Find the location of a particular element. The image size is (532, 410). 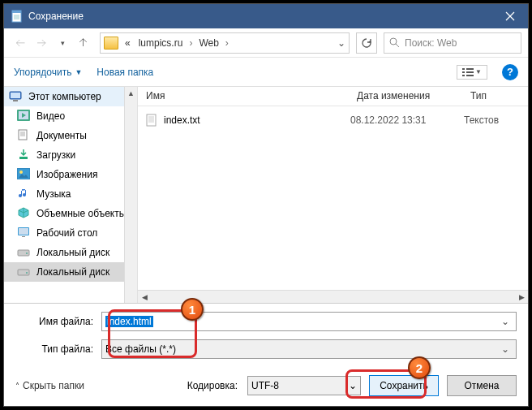

filename-value: index.html is located at coordinates (130, 322).